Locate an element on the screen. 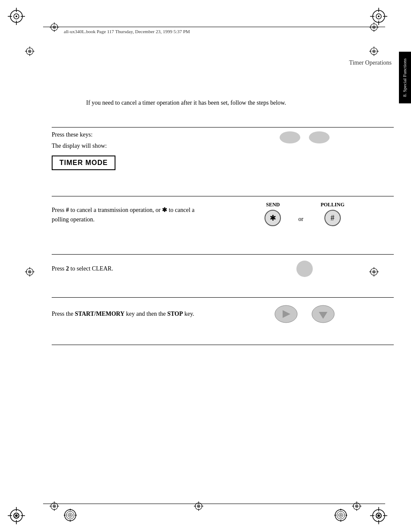 Image resolution: width=411 pixels, height=532 pixels. step4-row: Press the START/MEMORY key and then the … is located at coordinates (223, 314).